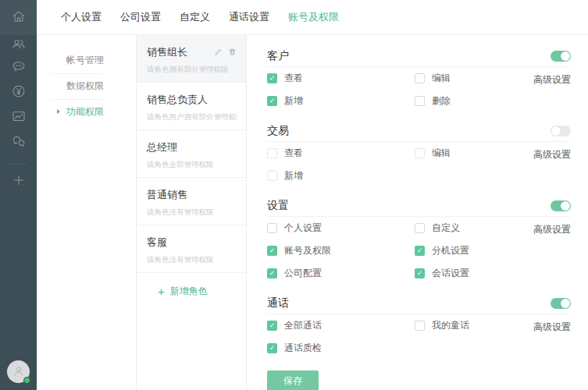 The height and width of the screenshot is (390, 588). I want to click on permission-label: 会话设置, so click(451, 273).